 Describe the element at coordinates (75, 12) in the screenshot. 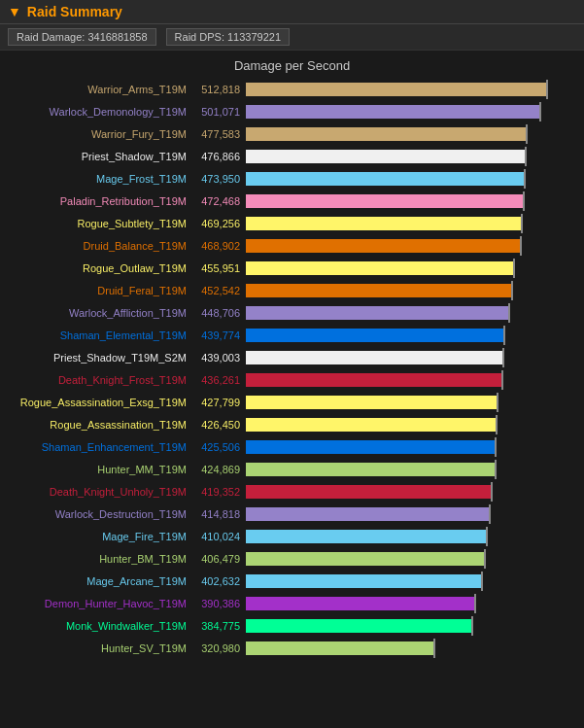

I see `page-title: Raid Summary` at that location.